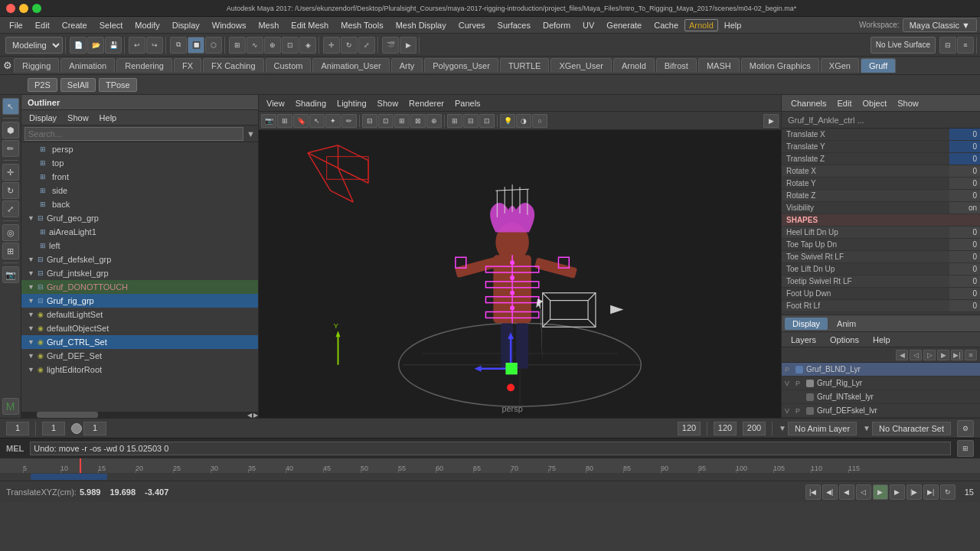 Image resolution: width=980 pixels, height=551 pixels. What do you see at coordinates (18, 429) in the screenshot?
I see `status-val1: 1` at bounding box center [18, 429].